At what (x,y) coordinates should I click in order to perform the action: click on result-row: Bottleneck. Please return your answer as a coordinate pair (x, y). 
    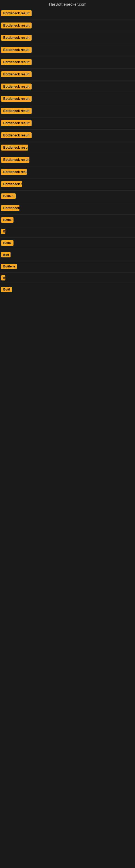
    Looking at the image, I should click on (68, 209).